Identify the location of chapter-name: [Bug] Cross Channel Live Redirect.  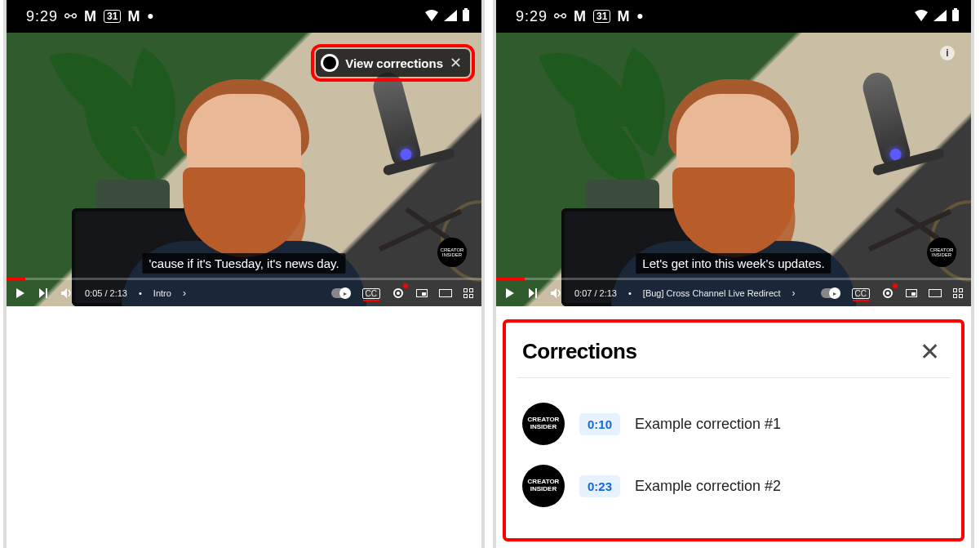
(712, 293).